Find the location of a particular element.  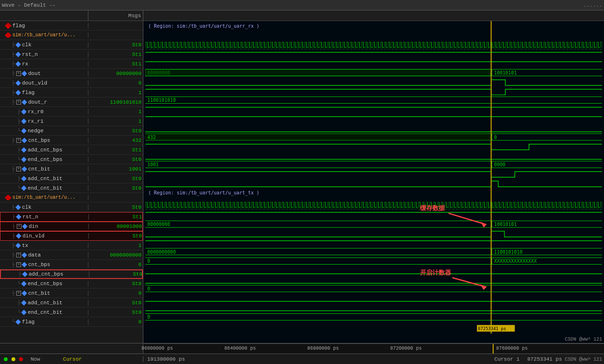

signal-row-clk2: ├ clk St0 is located at coordinates (72, 207).